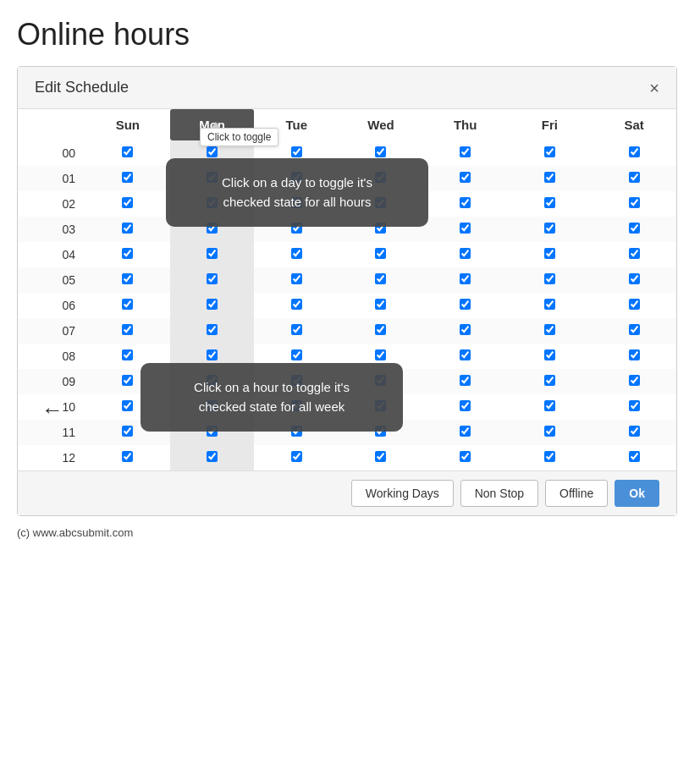  What do you see at coordinates (635, 279) in the screenshot?
I see `check-input-05-sat` at bounding box center [635, 279].